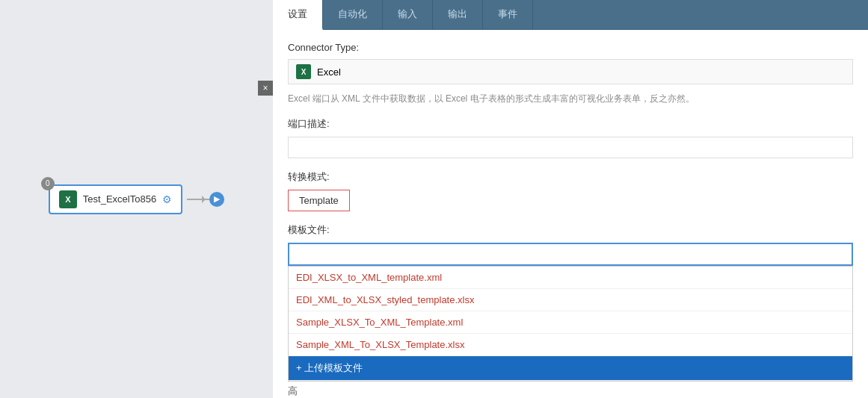 The height and width of the screenshot is (398, 868). Describe the element at coordinates (570, 278) in the screenshot. I see `dropdown-item-0: EDI_XLSX_to_XML_template.xml` at that location.